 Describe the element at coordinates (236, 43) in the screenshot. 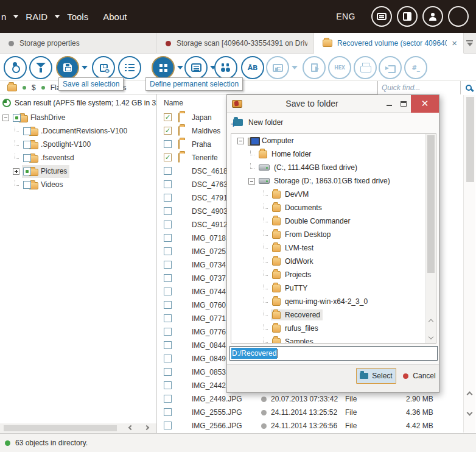

I see `tab: Storage scan [409640-33554391 on Drive..…` at that location.